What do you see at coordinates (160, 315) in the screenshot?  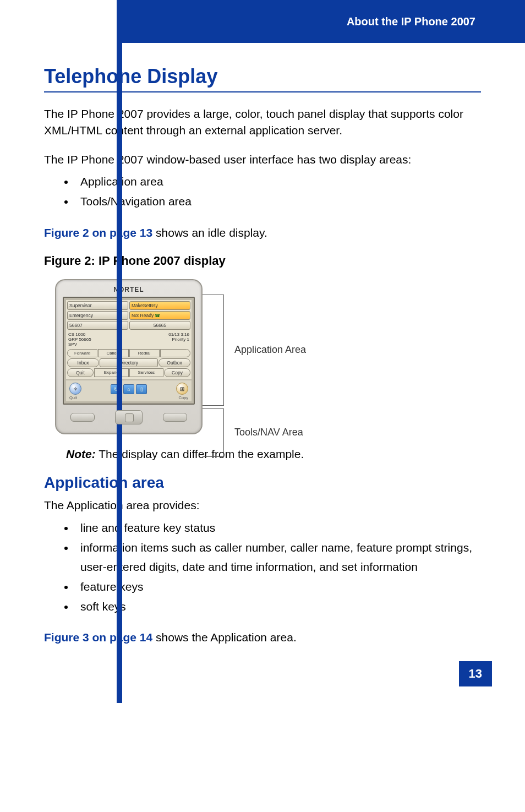 I see `feature-key: Not Ready☎` at bounding box center [160, 315].